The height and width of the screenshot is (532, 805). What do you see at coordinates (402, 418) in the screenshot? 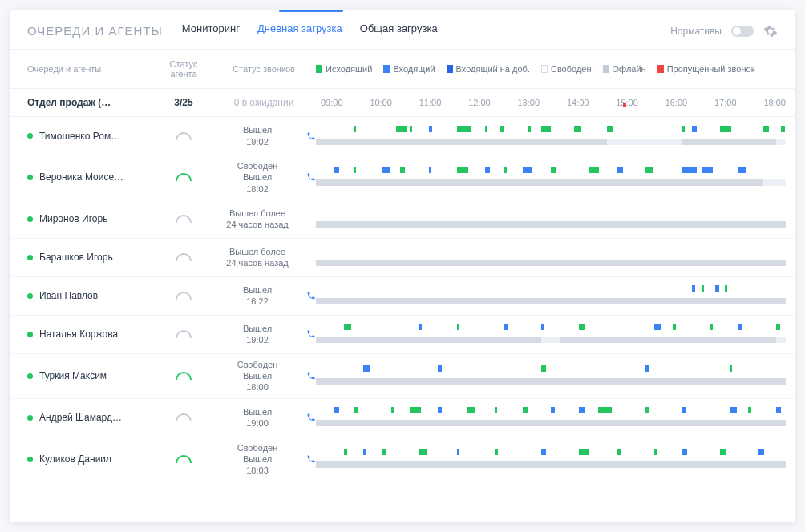
I see `agent-row: Андрей Шамард…Вышел19:00` at bounding box center [402, 418].